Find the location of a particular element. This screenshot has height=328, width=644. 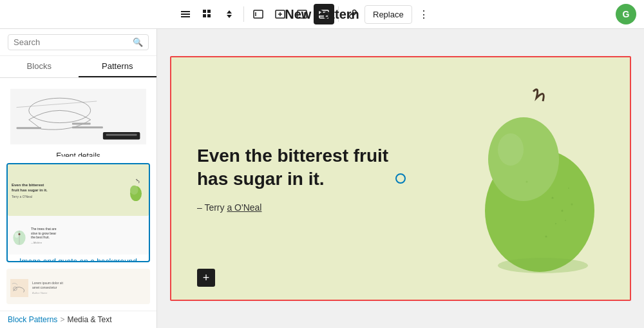

pear-small-icon is located at coordinates (136, 190).